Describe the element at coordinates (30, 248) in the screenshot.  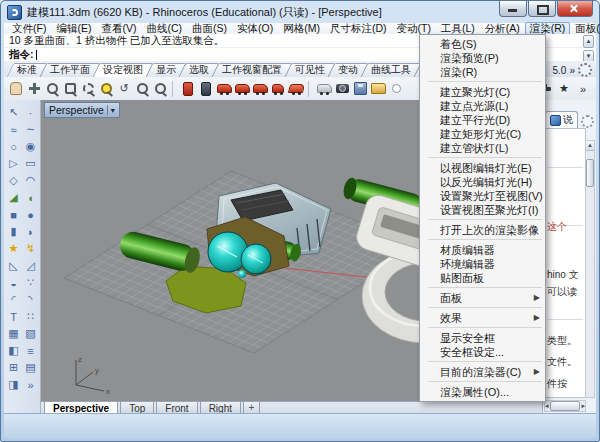
I see `boolean-icon: ↯` at that location.